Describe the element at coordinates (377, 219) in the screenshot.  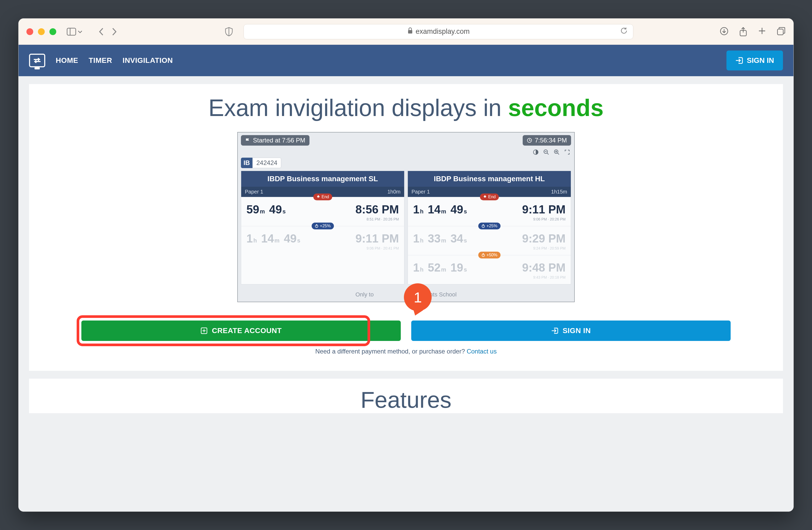
I see `fine-times: 8:51 PM · 20:26 PM` at that location.